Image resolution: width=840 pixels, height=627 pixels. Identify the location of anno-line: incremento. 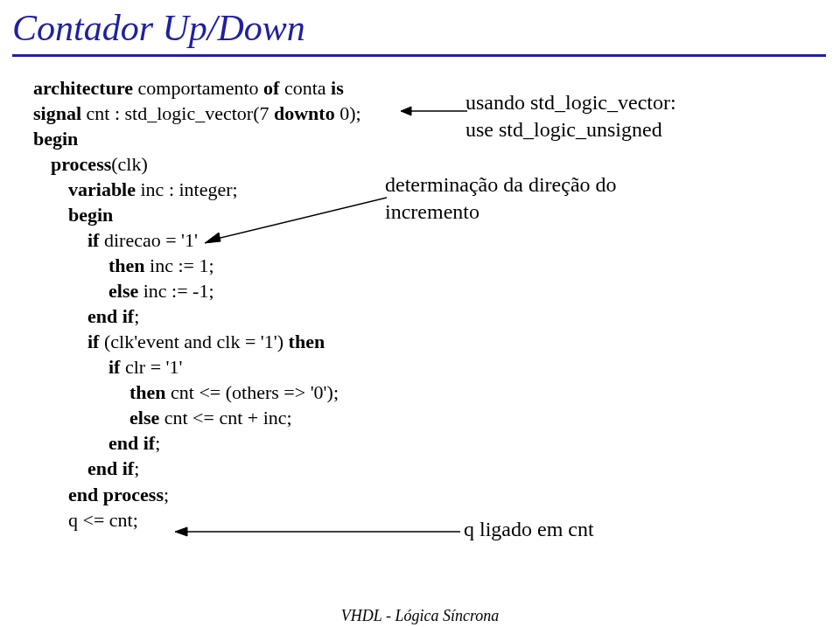
(534, 212).